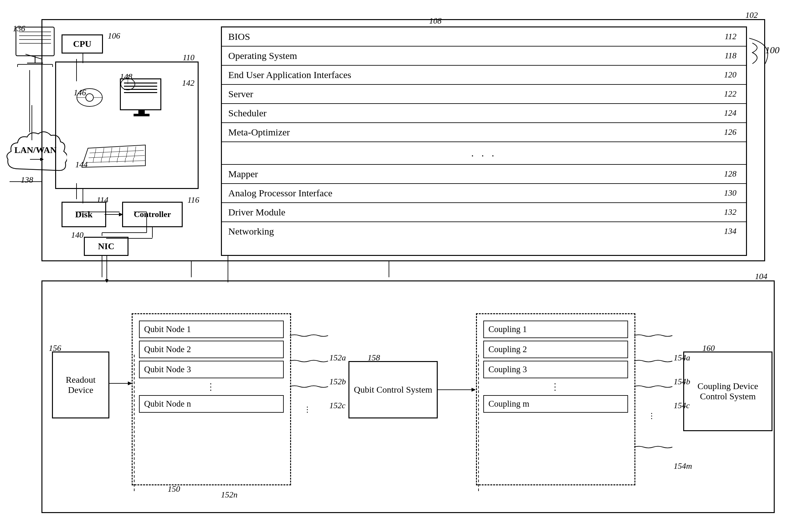 Image resolution: width=812 pixels, height=529 pixels. What do you see at coordinates (484, 193) in the screenshot?
I see `api-row: Analog Processor Interface 130` at bounding box center [484, 193].